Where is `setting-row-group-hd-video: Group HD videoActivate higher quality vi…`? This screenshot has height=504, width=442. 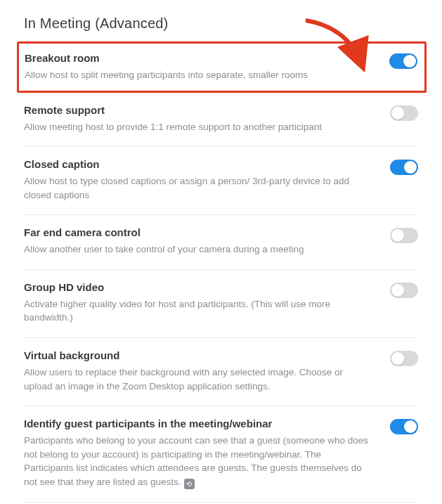
setting-row-group-hd-video: Group HD videoActivate higher quality vi… is located at coordinates (221, 304).